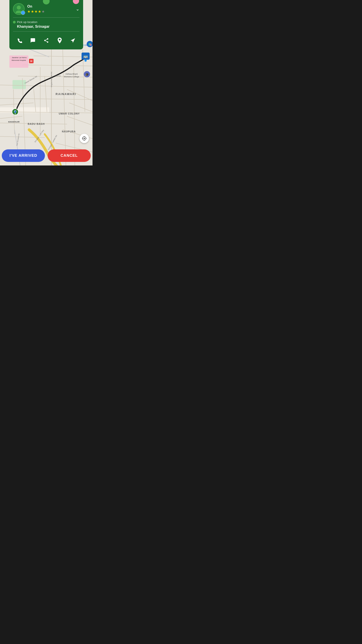 This screenshot has height=644, width=362. Describe the element at coordinates (36, 124) in the screenshot. I see `svg-text: BADU BAGH` at that location.